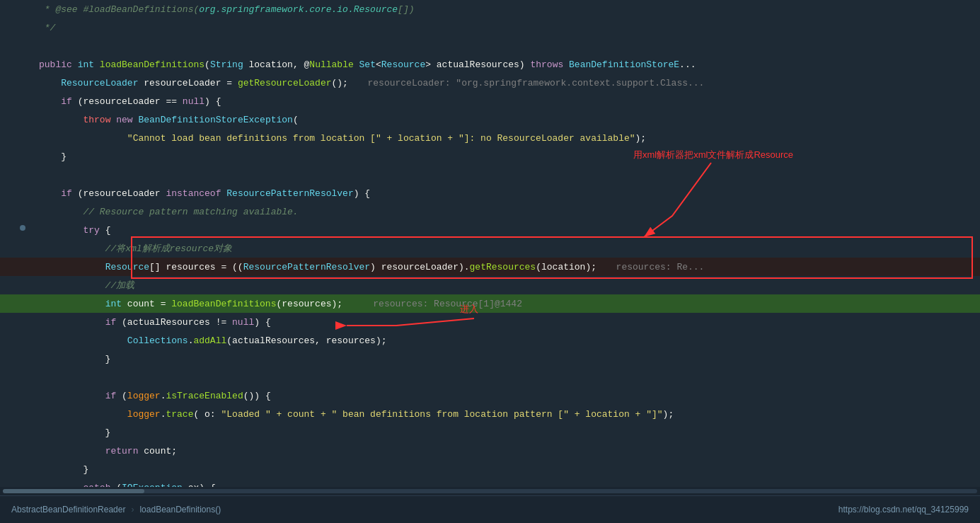 The height and width of the screenshot is (523, 980). Describe the element at coordinates (490, 414) in the screenshot. I see `code-line: logger.trace( o: "Loaded " + count + " b…` at that location.